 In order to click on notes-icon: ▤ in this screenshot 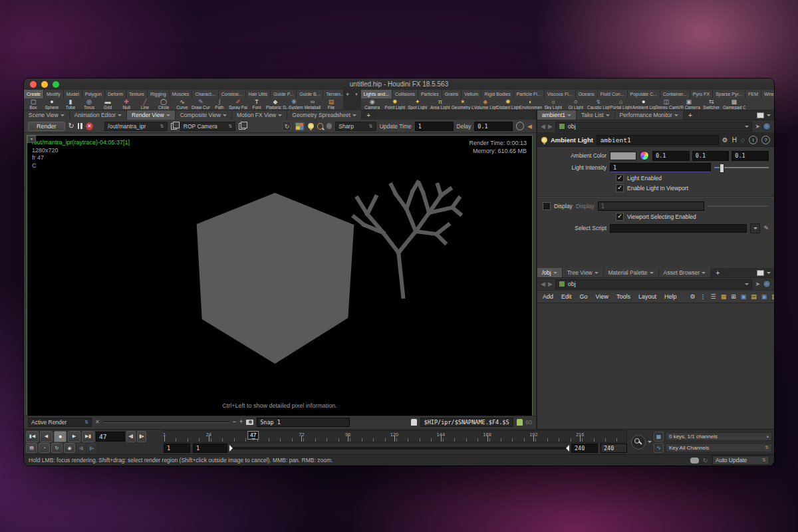, I will do `click(754, 297)`.